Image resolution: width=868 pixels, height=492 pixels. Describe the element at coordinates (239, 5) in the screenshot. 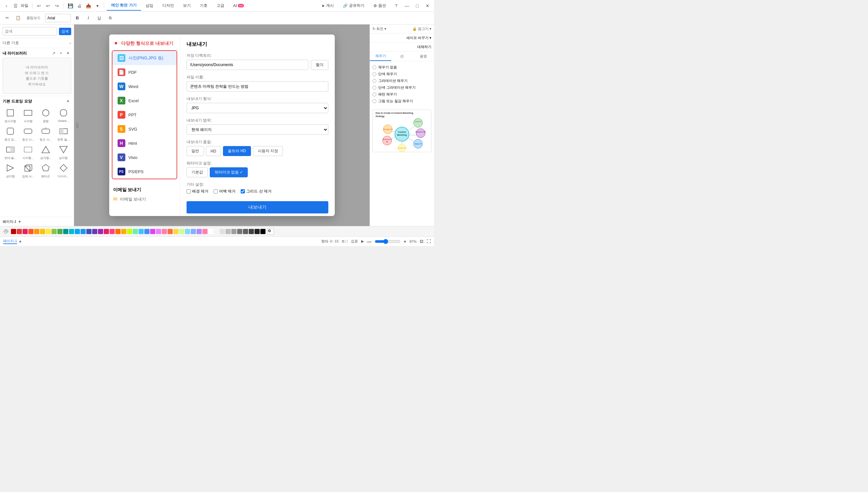

I see `tab-ai: AI hot` at that location.